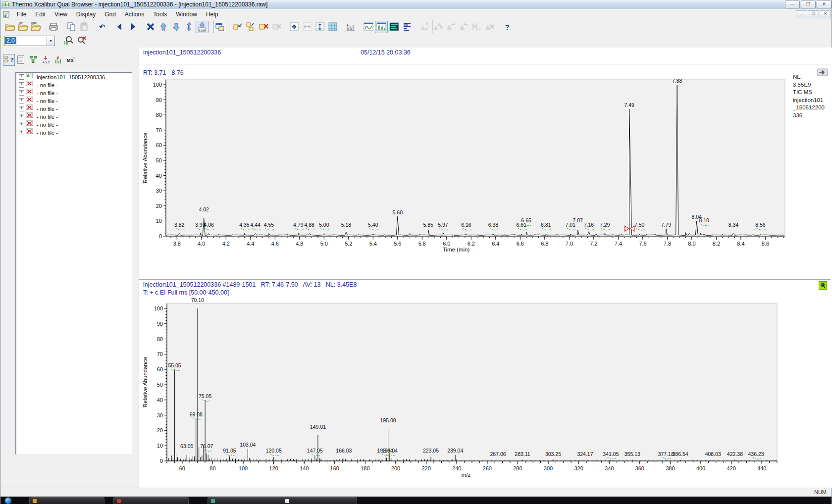 This screenshot has width=832, height=504. I want to click on svg-text: 7.6, so click(643, 244).